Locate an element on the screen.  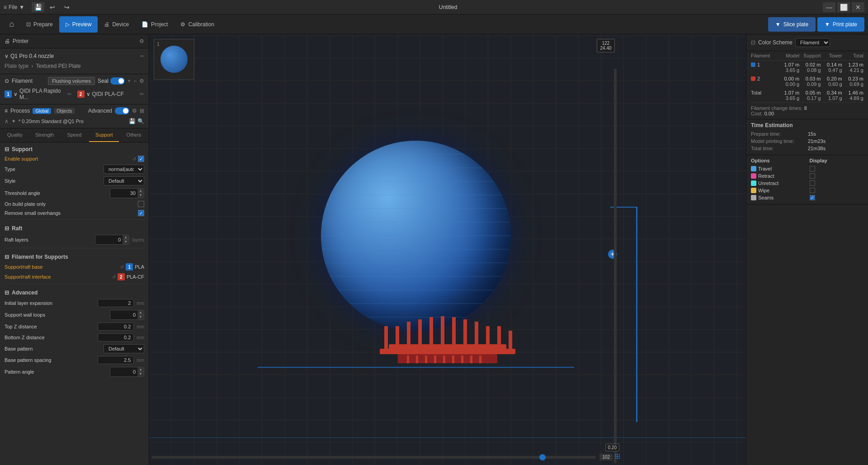
tab-strength: Strength is located at coordinates (45, 135).